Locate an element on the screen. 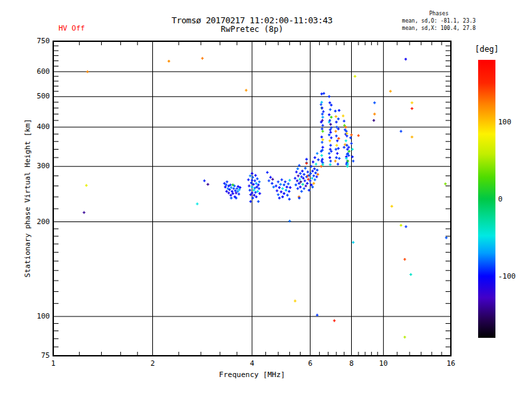 Image resolution: width=532 pixels, height=399 pixels. x-tick-label: 2 is located at coordinates (153, 364).